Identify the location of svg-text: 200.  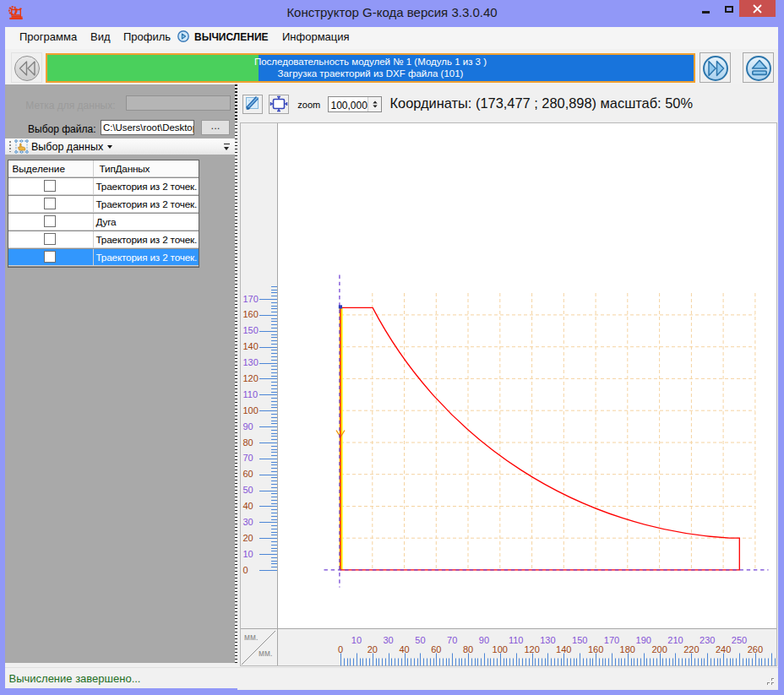
(659, 649).